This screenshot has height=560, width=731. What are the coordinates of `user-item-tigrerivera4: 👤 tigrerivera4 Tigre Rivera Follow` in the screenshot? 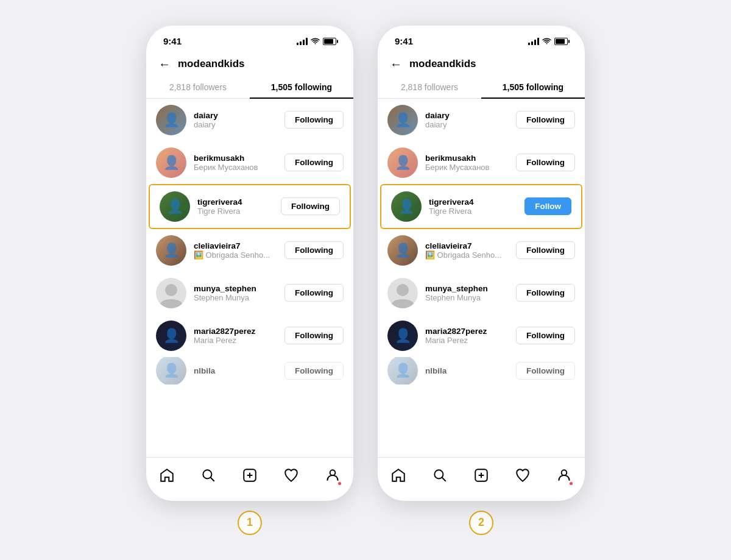 It's located at (481, 207).